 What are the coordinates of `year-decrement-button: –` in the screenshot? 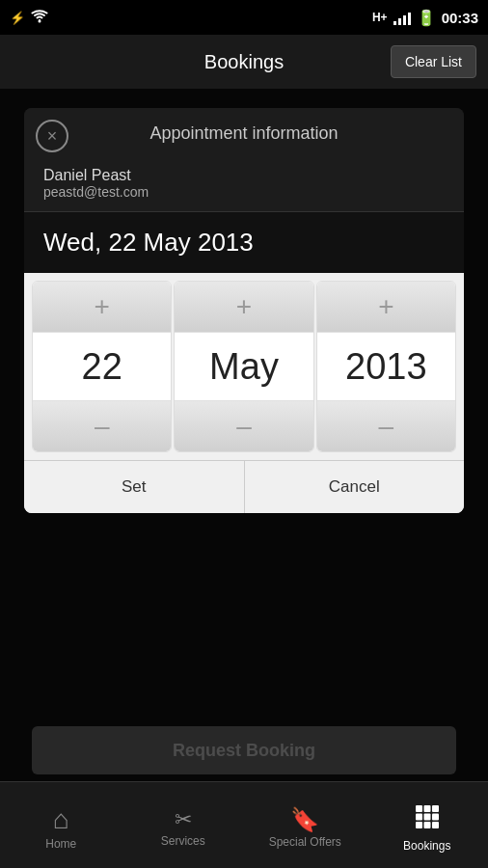 It's located at (386, 426).